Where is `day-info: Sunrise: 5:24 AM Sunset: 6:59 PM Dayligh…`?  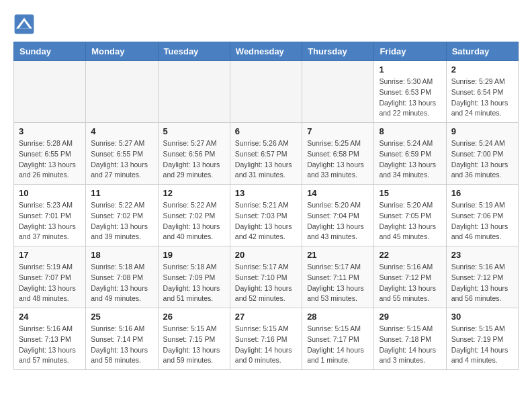
day-info: Sunrise: 5:24 AM Sunset: 6:59 PM Dayligh… is located at coordinates (410, 160).